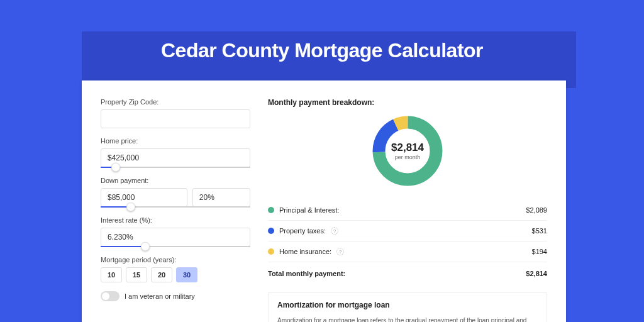  What do you see at coordinates (175, 152) in the screenshot?
I see `home-price-field-group: Home price:` at bounding box center [175, 152].